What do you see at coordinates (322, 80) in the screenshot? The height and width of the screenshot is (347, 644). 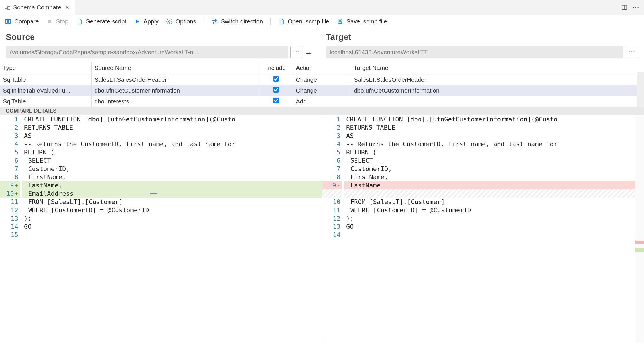 I see `table-row: SqlTableSalesLT.SalesOrderHeaderChangeSa…` at bounding box center [322, 80].